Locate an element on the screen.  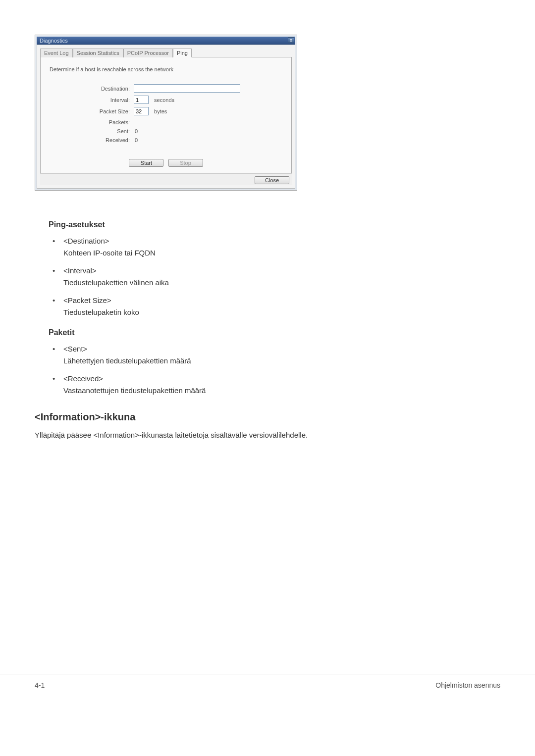
term-sent: <Sent> is located at coordinates (282, 349).